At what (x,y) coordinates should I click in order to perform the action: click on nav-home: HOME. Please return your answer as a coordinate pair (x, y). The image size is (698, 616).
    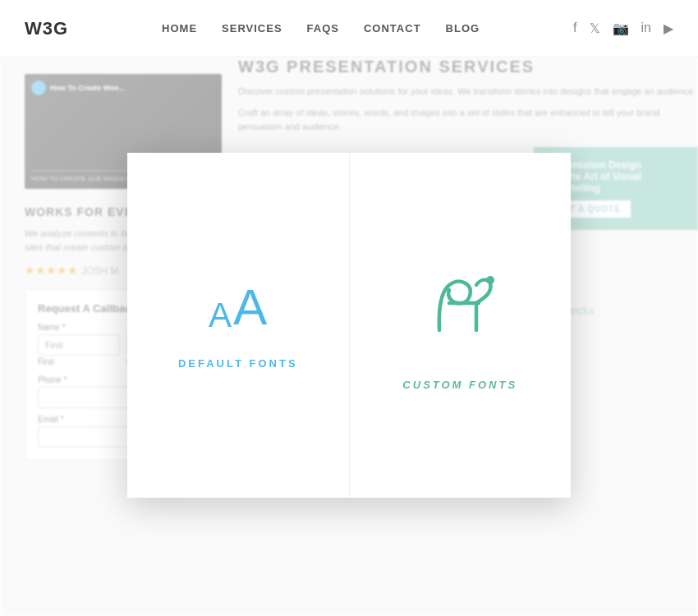
    Looking at the image, I should click on (179, 28).